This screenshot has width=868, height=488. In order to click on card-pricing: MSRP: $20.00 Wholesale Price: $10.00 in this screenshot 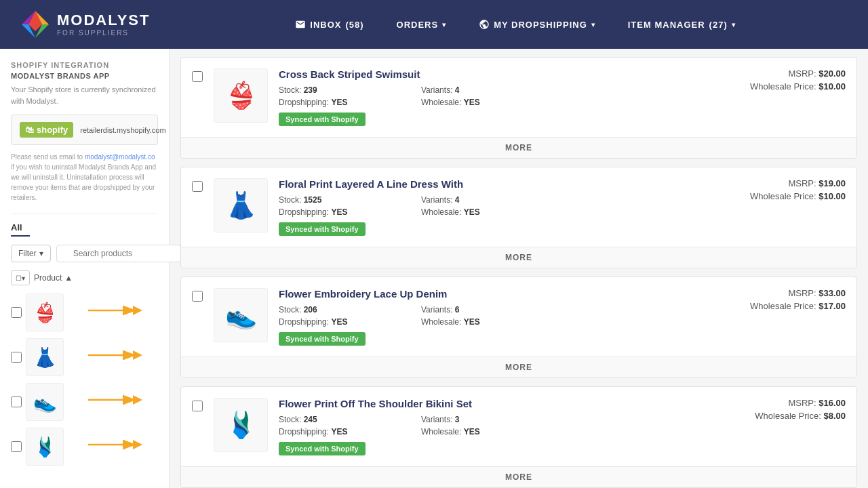, I will do `click(791, 80)`.